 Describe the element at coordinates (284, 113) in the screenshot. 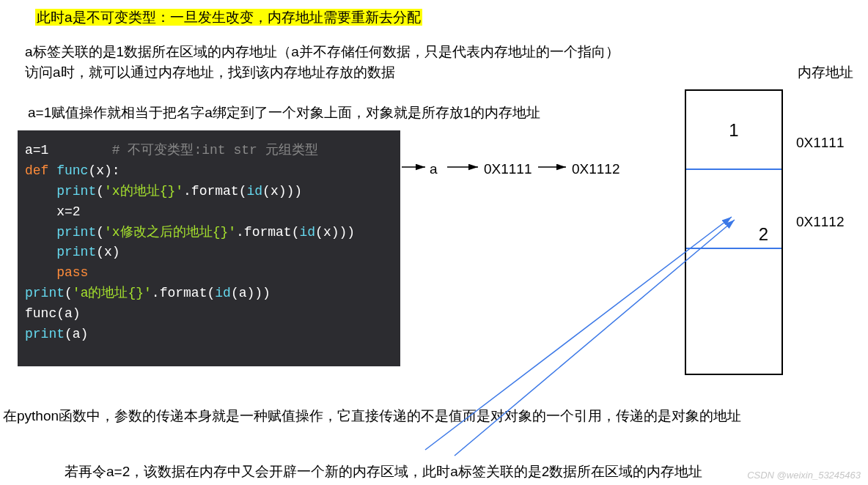

I see `description-line-3: a=1赋值操作就相当于把名字a绑定到了一个对象上面，对象就是所存放1的内存地址` at that location.